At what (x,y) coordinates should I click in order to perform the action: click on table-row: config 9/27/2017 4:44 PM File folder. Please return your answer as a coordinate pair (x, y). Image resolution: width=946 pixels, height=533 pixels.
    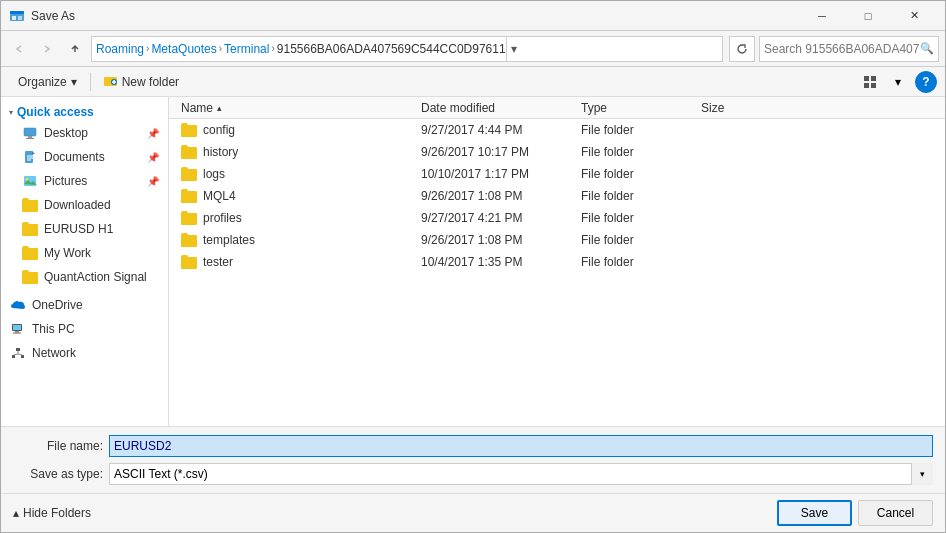
    Looking at the image, I should click on (557, 130).